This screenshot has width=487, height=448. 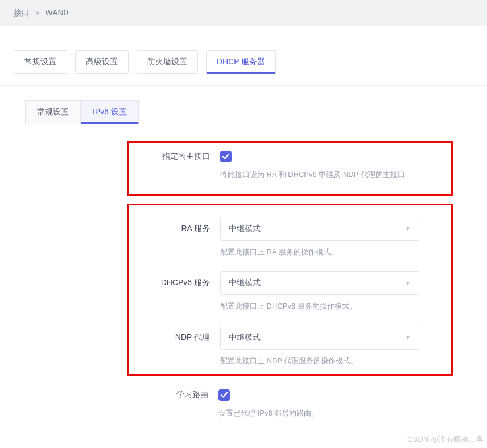 I want to click on hint-ra: 配置此接口上 RA 服务的操作模式。, so click(x=279, y=252).